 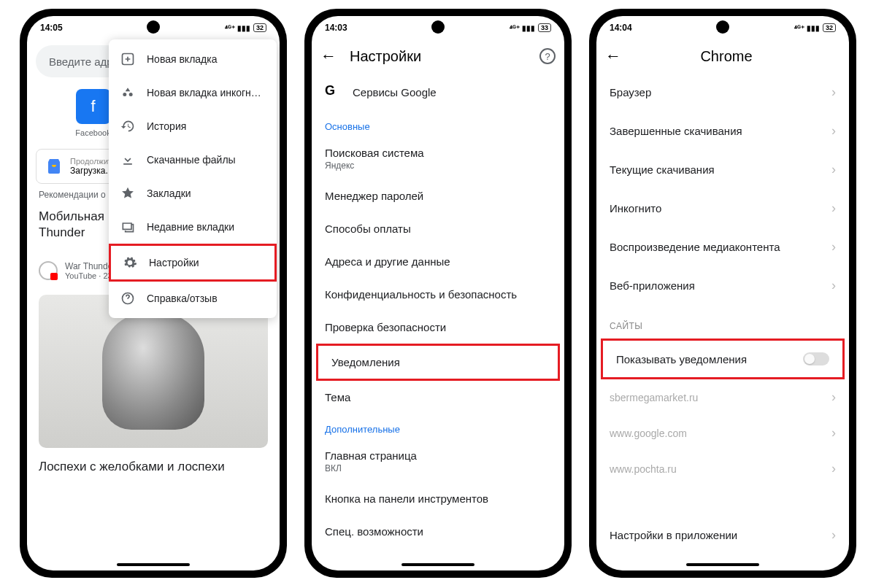 What do you see at coordinates (193, 179) in the screenshot?
I see `overflow-menu: Новая вкладка Новая вкладка инкогн… Исто…` at bounding box center [193, 179].